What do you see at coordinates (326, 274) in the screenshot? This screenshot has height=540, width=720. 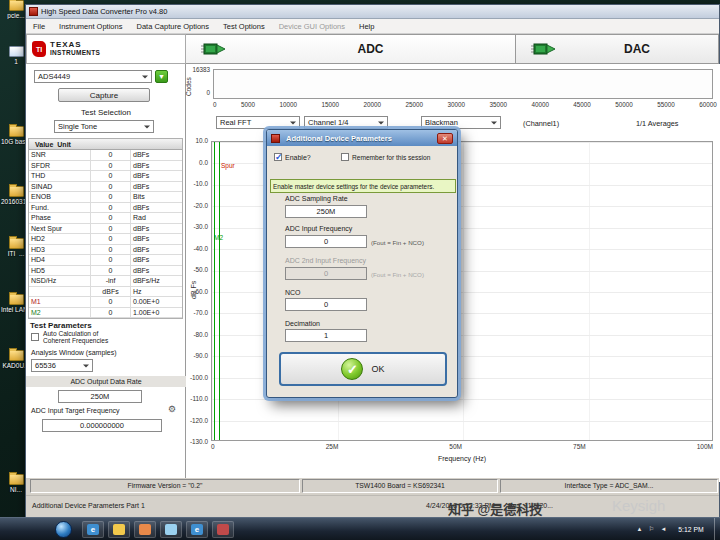 I see `input2-frequency-field: 0` at bounding box center [326, 274].